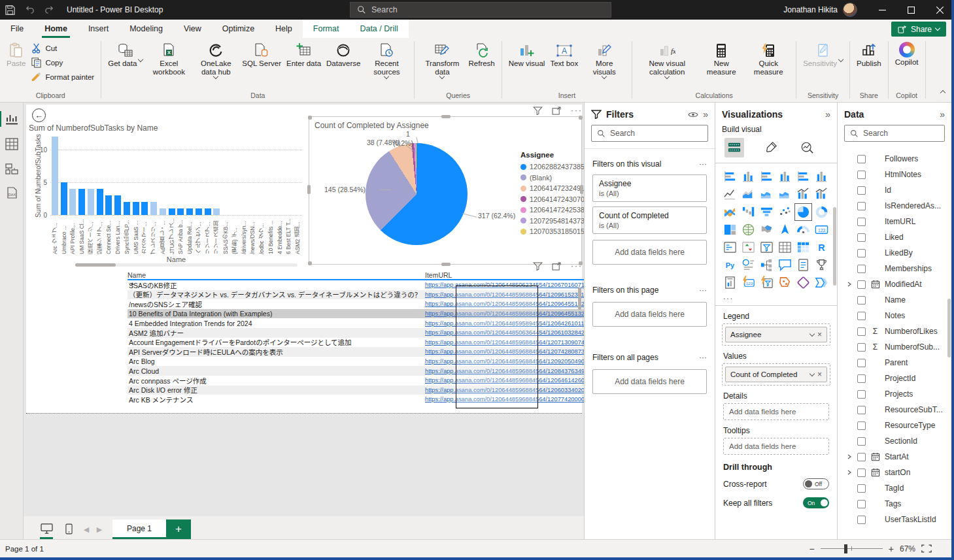 The image size is (954, 560). I want to click on filter-card-assignee: Assignee is (All), so click(650, 188).